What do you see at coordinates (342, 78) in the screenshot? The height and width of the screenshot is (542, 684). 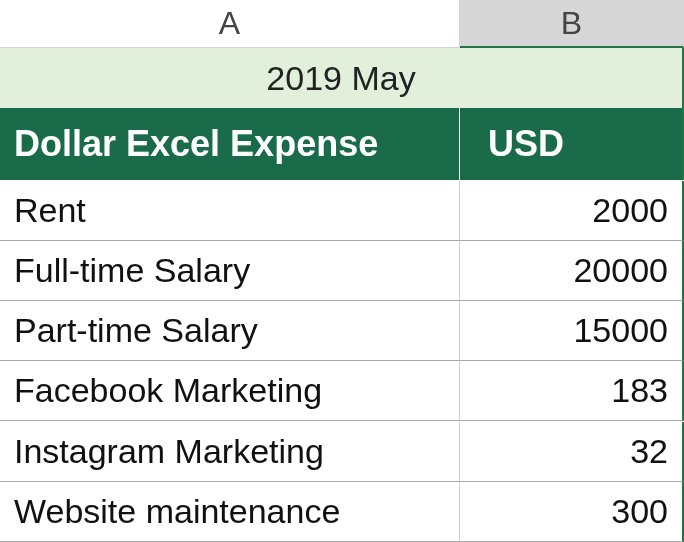 I see `title-cell: 2019 May` at bounding box center [342, 78].